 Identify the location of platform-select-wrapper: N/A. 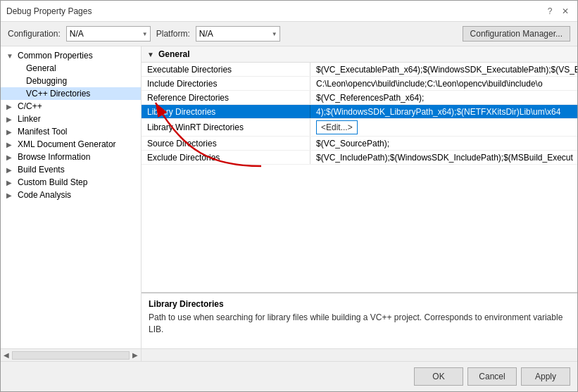
(238, 34).